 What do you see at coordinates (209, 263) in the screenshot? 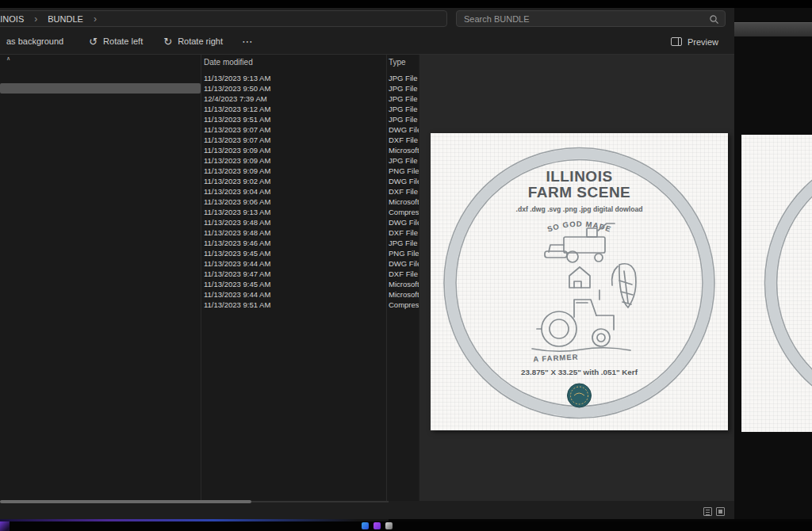
I see `table-row: 11/13/2023 9:44 AM DWG File` at bounding box center [209, 263].